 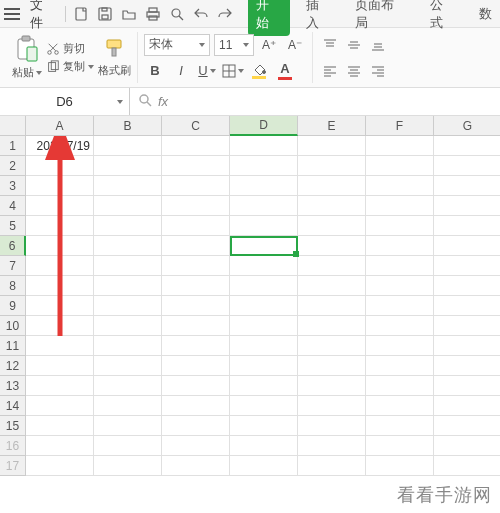 What do you see at coordinates (259, 71) in the screenshot?
I see `fill-color-button` at bounding box center [259, 71].